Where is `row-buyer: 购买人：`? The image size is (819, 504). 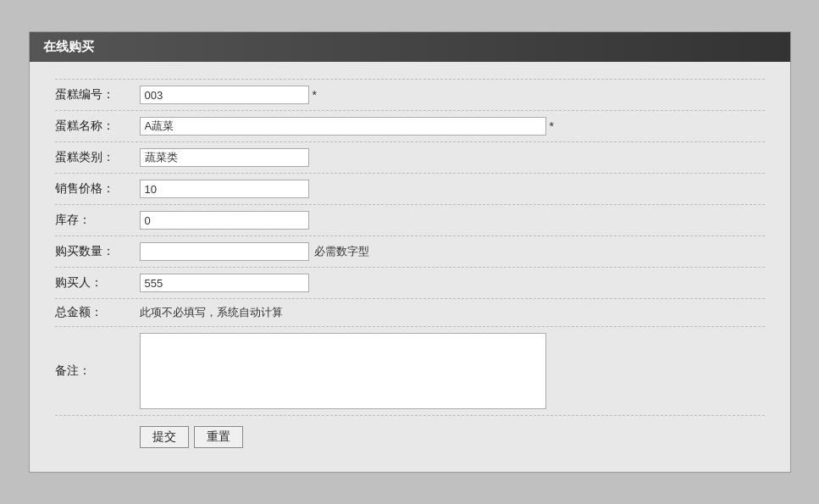 row-buyer: 购买人： is located at coordinates (410, 283).